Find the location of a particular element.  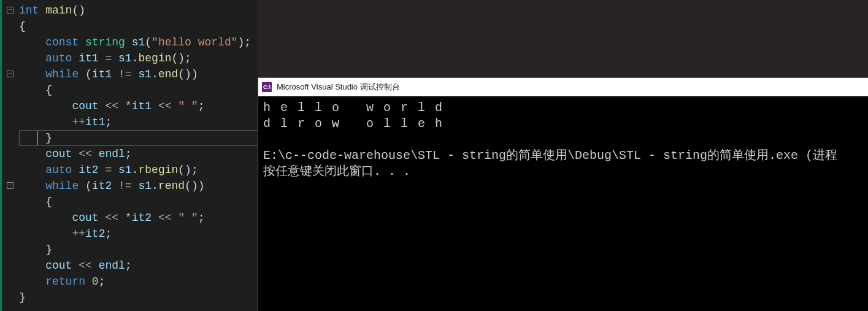

code-line: while (it2 != s1.rend()) is located at coordinates (135, 186).